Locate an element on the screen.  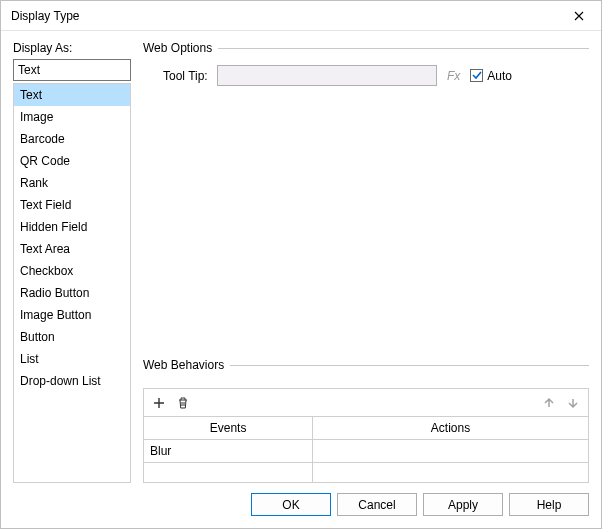
arrow-up-icon is located at coordinates (549, 403).